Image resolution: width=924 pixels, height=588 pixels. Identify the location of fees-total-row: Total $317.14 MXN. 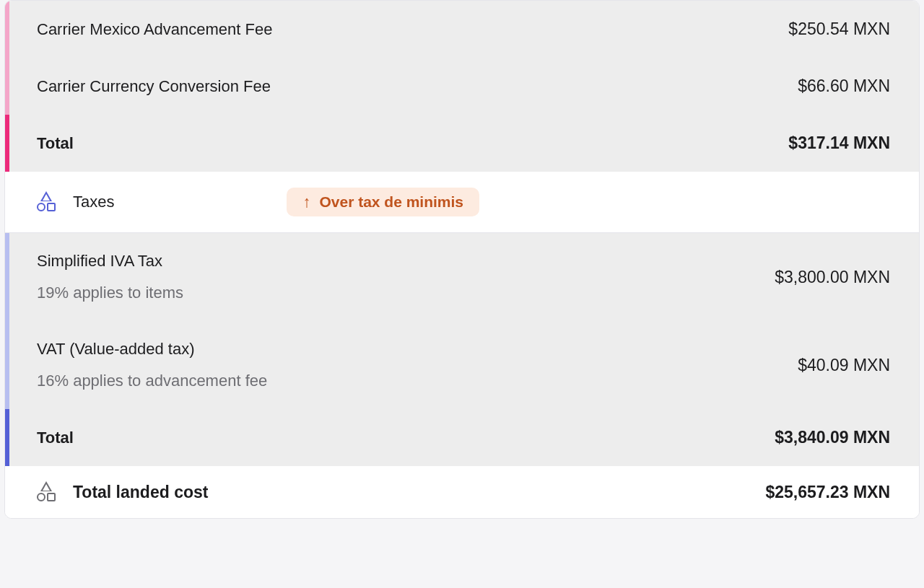
(462, 143).